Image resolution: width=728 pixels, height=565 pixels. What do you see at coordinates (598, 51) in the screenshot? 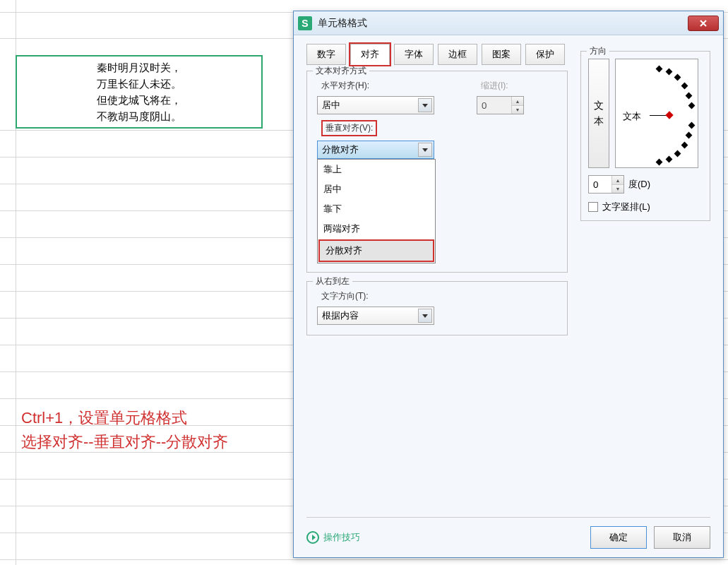
I see `direction-legend: 方向` at bounding box center [598, 51].